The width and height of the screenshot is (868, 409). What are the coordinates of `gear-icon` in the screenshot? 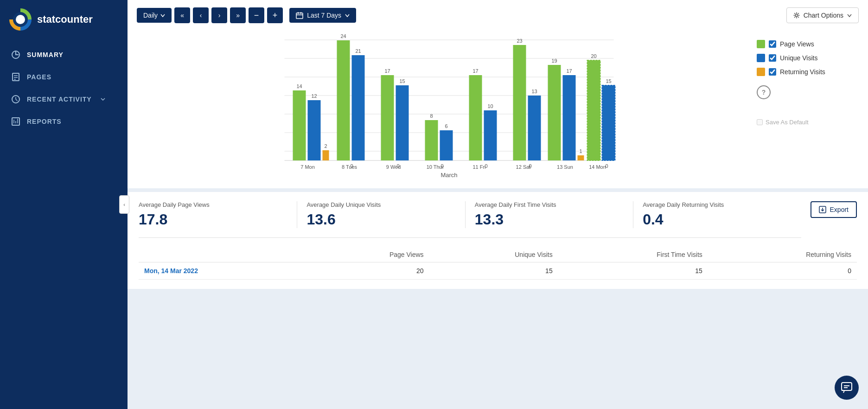 It's located at (797, 15).